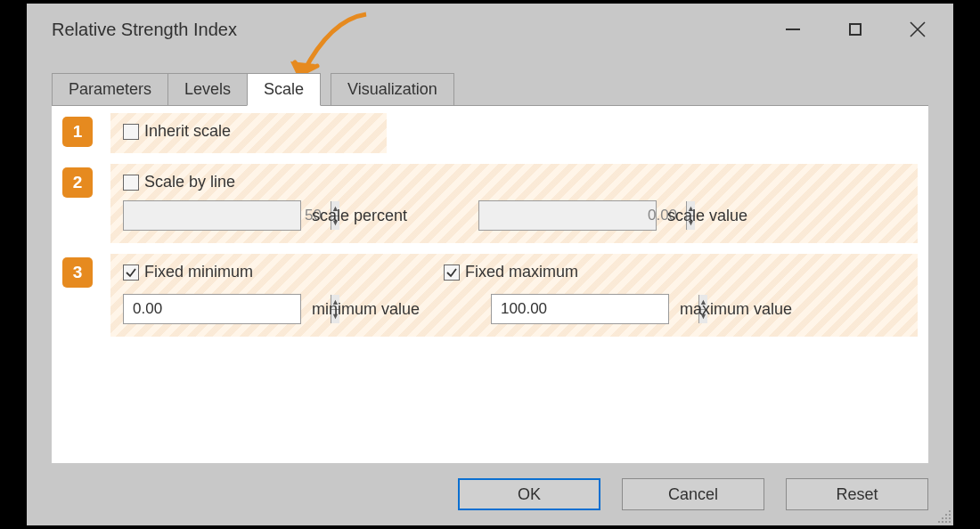 This screenshot has width=980, height=529. Describe the element at coordinates (78, 183) in the screenshot. I see `annotation-badge-2: 2` at that location.